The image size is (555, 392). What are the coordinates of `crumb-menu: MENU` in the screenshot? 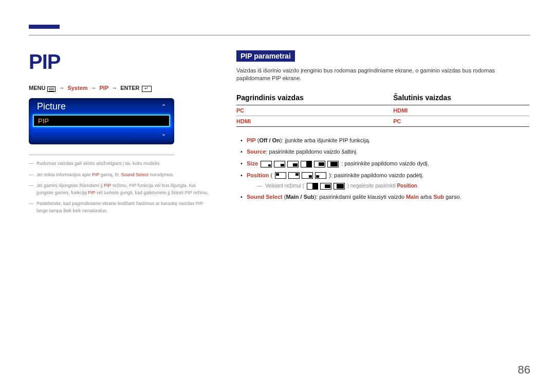 It's located at (37, 88).